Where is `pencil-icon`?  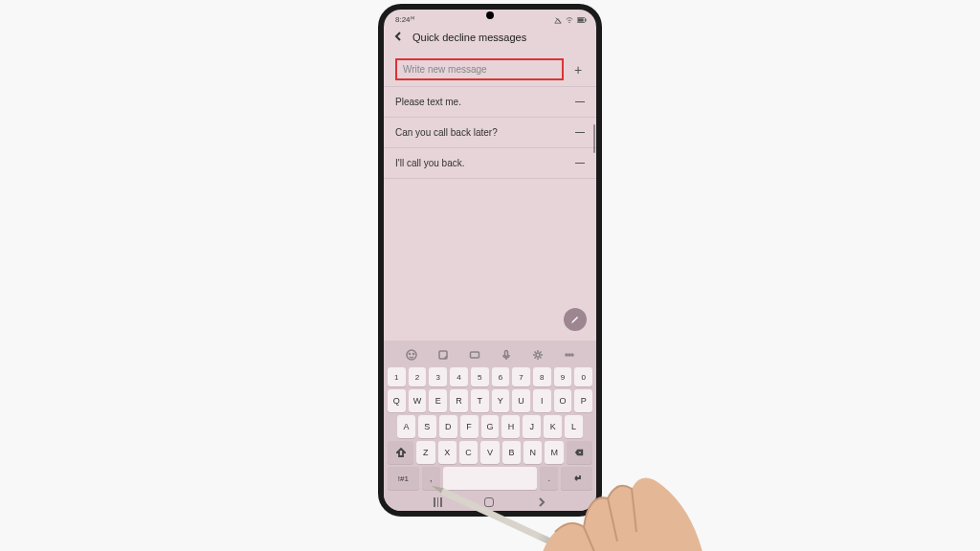 pencil-icon is located at coordinates (575, 320).